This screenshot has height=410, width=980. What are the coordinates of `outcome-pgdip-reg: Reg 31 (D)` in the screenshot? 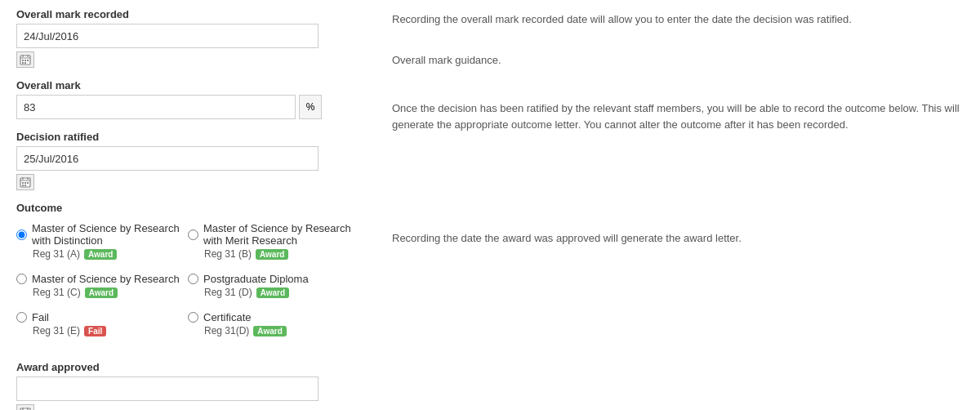 It's located at (229, 292).